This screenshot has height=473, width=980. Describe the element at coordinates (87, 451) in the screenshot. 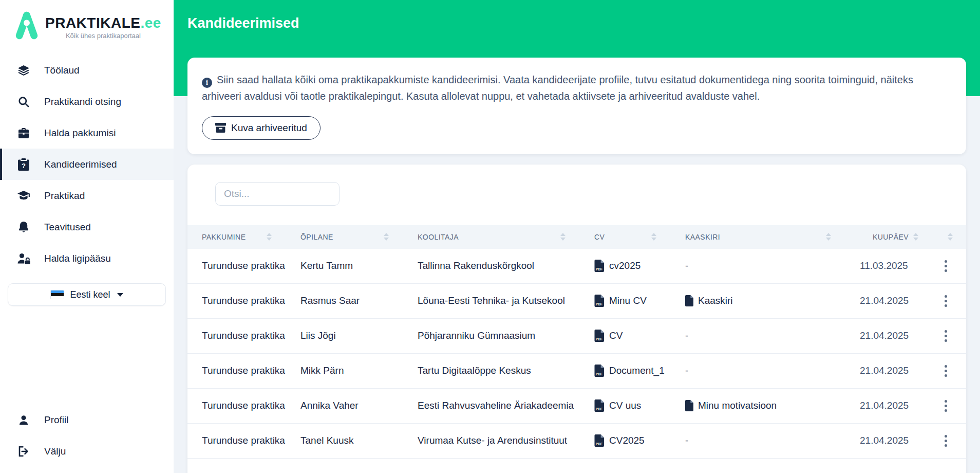

I see `sidebar-item-valju: Välju` at that location.